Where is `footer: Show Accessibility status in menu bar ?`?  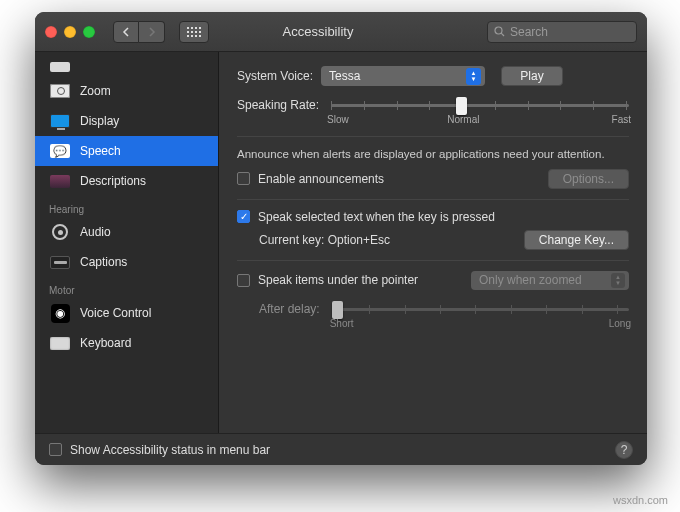
footer: Show Accessibility status in menu bar ? is located at coordinates (341, 449).